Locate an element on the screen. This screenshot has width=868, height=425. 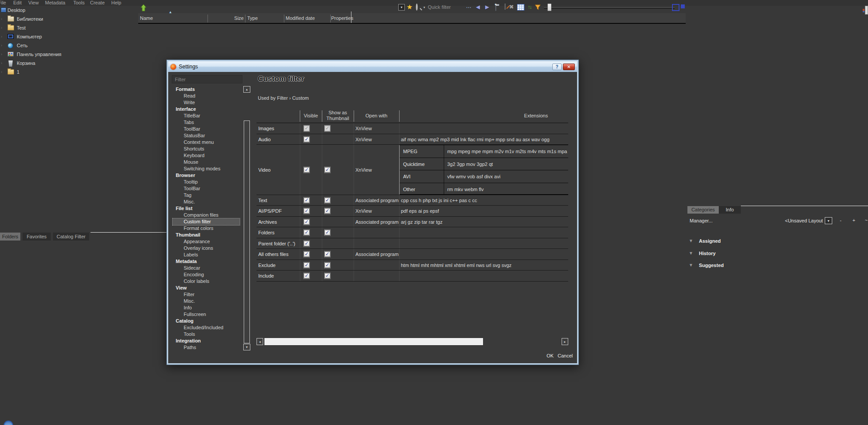
tree-formats: Formats is located at coordinates (206, 89).